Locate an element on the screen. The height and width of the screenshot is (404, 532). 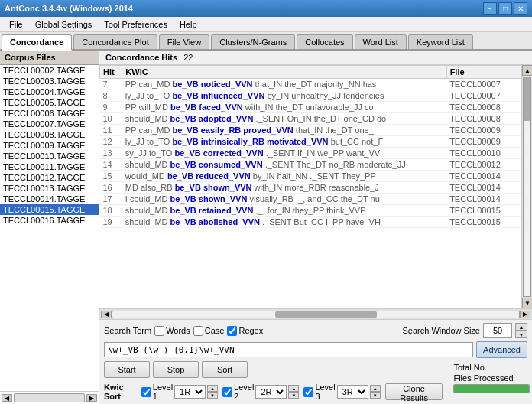
search-term-input is located at coordinates (289, 350).